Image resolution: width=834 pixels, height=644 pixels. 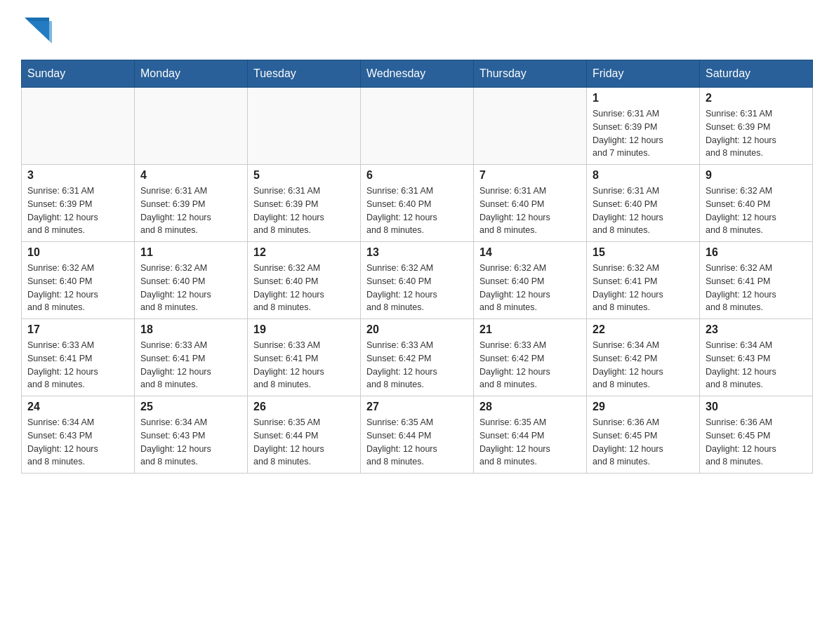 What do you see at coordinates (79, 435) in the screenshot?
I see `calendar-cell: 24Sunrise: 6:34 AM Sunset: 6:43 PM Dayli…` at bounding box center [79, 435].